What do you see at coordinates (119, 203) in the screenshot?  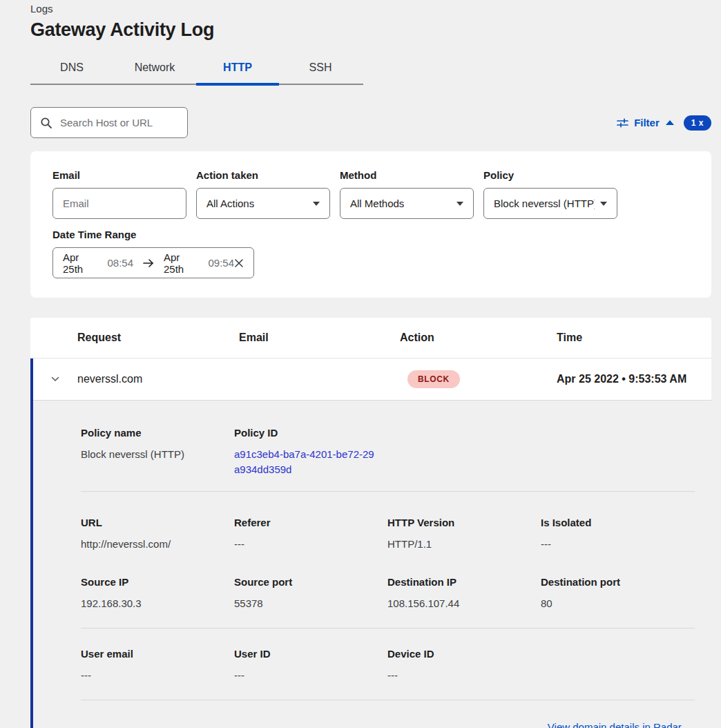 I see `email-field` at bounding box center [119, 203].